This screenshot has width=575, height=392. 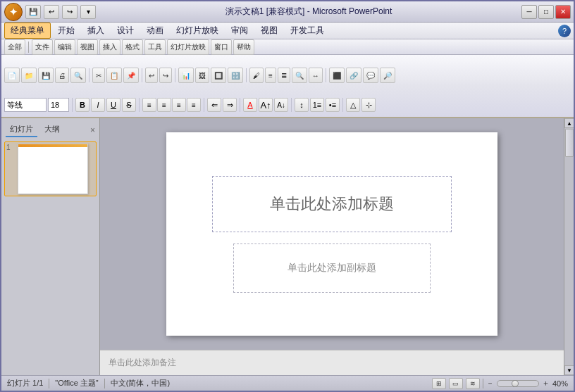 I want to click on font-size-input, so click(x=58, y=105).